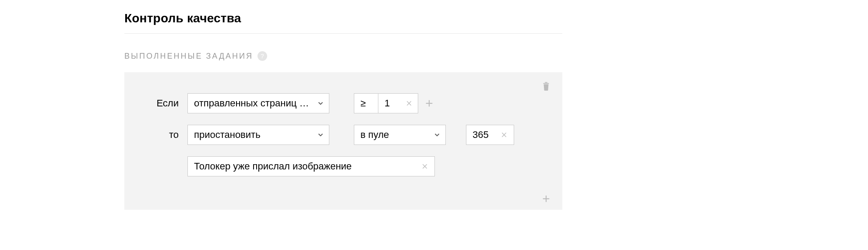 Image resolution: width=868 pixels, height=250 pixels. What do you see at coordinates (399, 103) in the screenshot?
I see `condition-value-input: 1` at bounding box center [399, 103].